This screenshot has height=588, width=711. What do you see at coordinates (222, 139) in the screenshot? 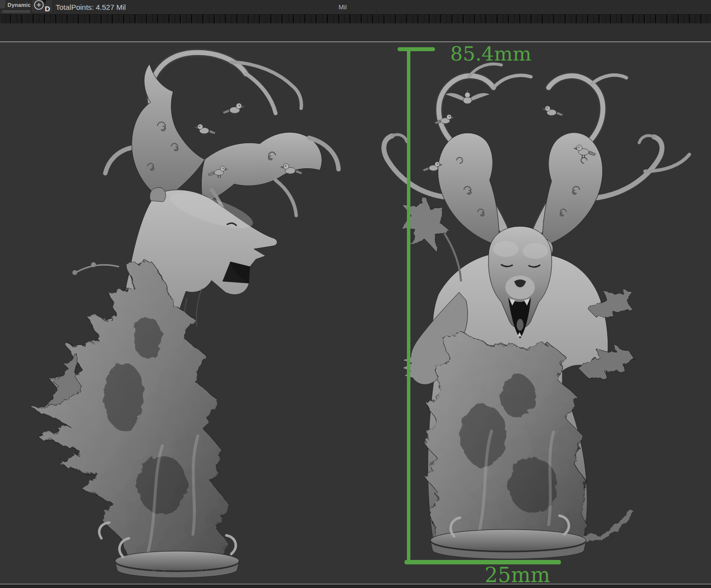
I see `left-antlers` at bounding box center [222, 139].